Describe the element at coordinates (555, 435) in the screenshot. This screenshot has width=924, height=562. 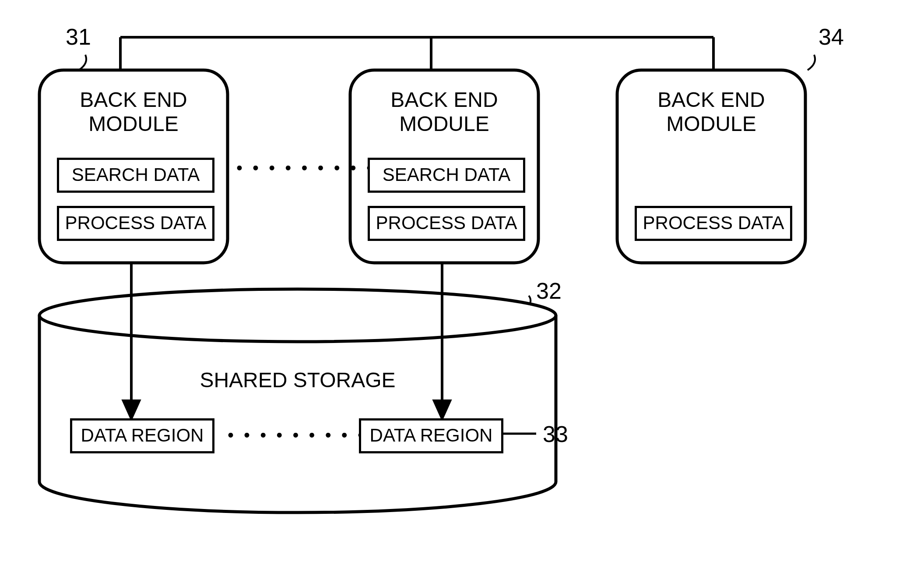
I see `ref-33: 33` at that location.